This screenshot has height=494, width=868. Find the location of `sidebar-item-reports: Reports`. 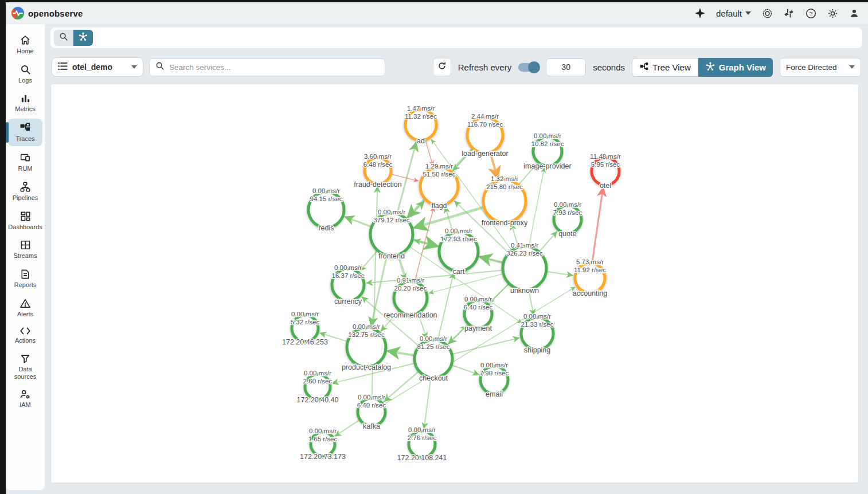

sidebar-item-reports: Reports is located at coordinates (25, 279).